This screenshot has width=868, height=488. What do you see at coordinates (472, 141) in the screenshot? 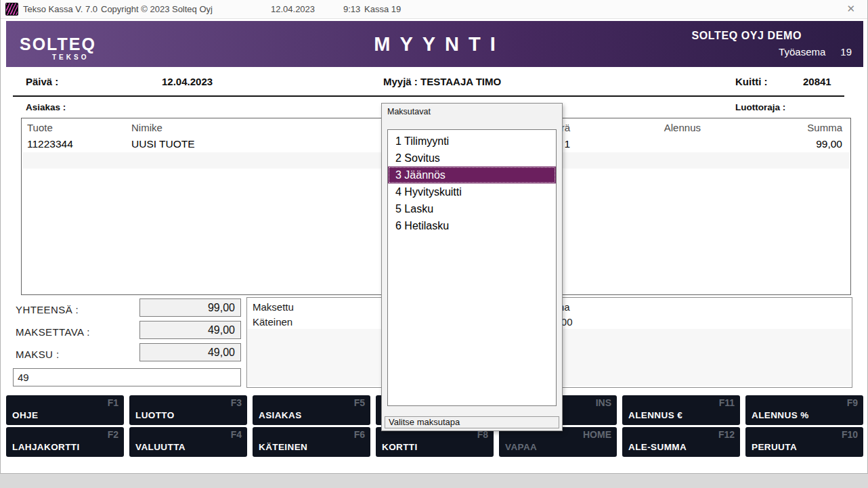
I see `payment-method-item: 1 Tilimyynti` at bounding box center [472, 141].